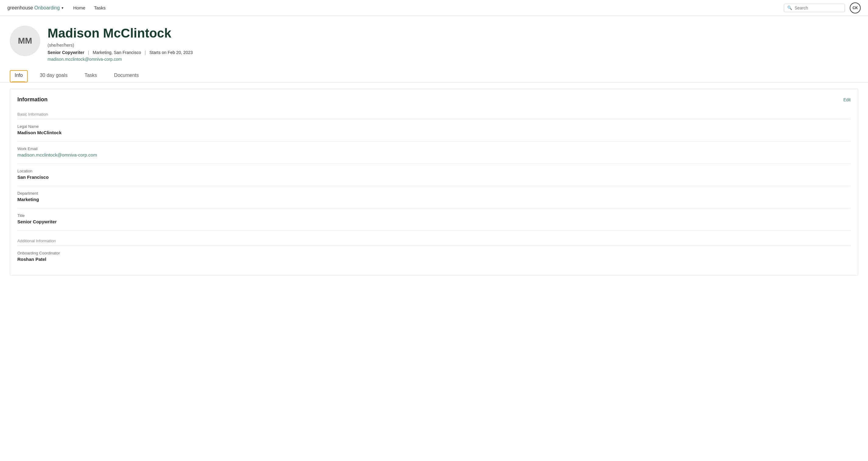  What do you see at coordinates (79, 8) in the screenshot?
I see `nav-home: Home` at bounding box center [79, 8].